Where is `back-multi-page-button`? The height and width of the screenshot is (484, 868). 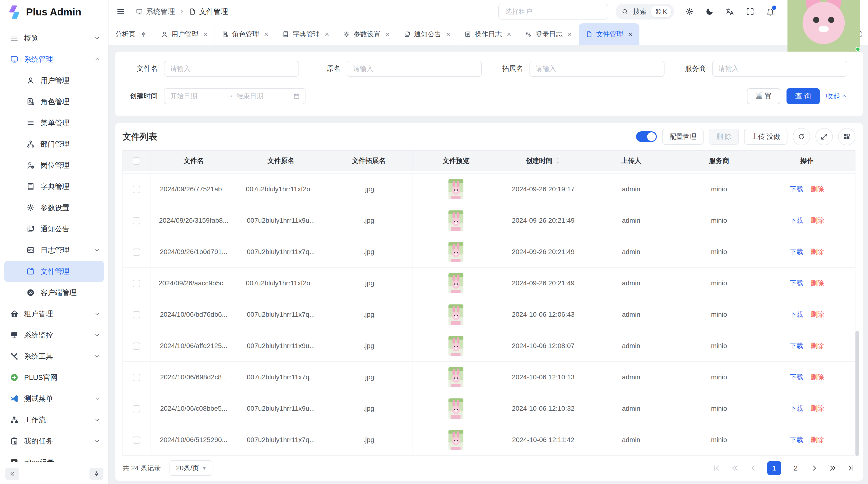
back-multi-page-button is located at coordinates (735, 468).